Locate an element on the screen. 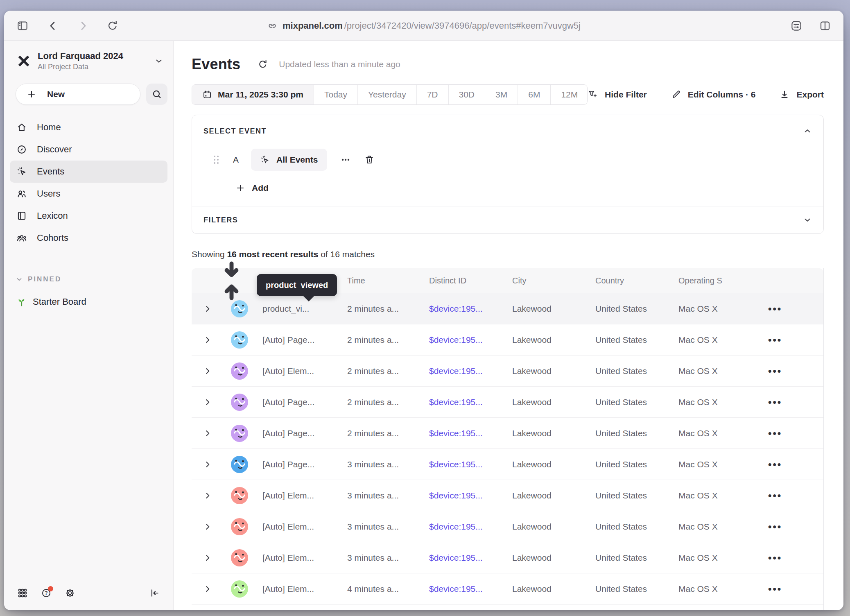 The height and width of the screenshot is (616, 850). column-header-time: Time is located at coordinates (381, 281).